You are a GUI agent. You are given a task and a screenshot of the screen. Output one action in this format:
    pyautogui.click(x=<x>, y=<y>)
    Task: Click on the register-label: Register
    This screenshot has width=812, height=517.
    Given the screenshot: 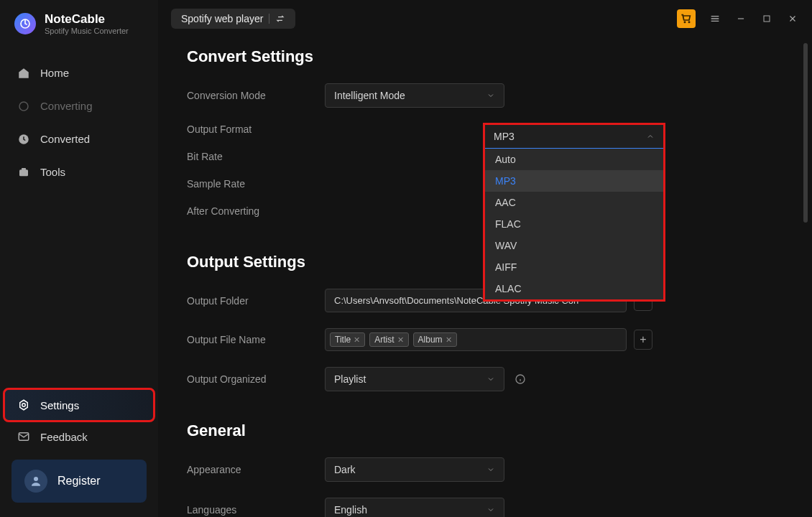 What is the action you would take?
    pyautogui.click(x=79, y=481)
    